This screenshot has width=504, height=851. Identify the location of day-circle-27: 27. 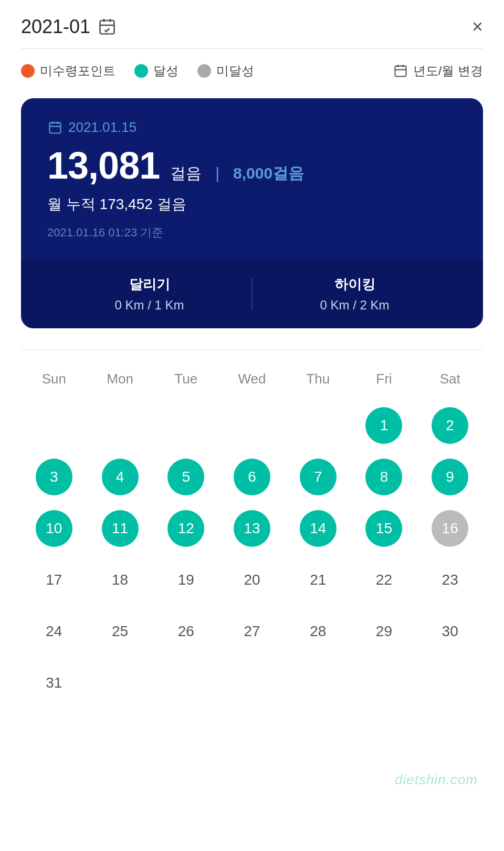
(252, 631).